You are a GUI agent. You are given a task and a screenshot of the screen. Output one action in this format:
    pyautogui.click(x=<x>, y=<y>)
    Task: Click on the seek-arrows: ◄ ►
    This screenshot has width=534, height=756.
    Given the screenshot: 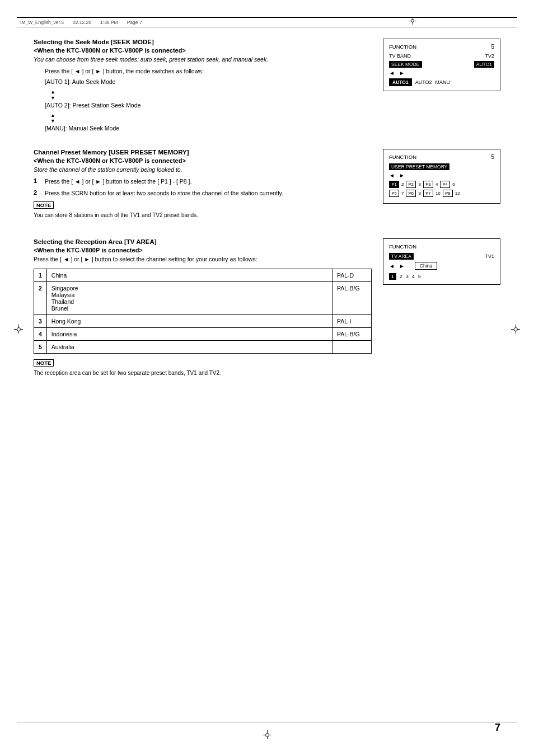 What is the action you would take?
    pyautogui.click(x=442, y=73)
    